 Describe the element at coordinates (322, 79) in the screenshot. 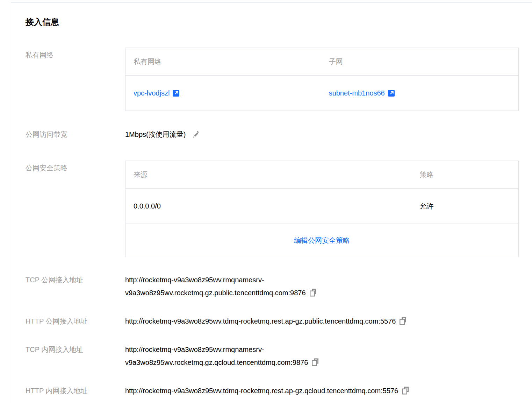

I see `vpc-row-value: 私有网络 子网 vpc-lvodjszl subnet-mb1nos66` at that location.